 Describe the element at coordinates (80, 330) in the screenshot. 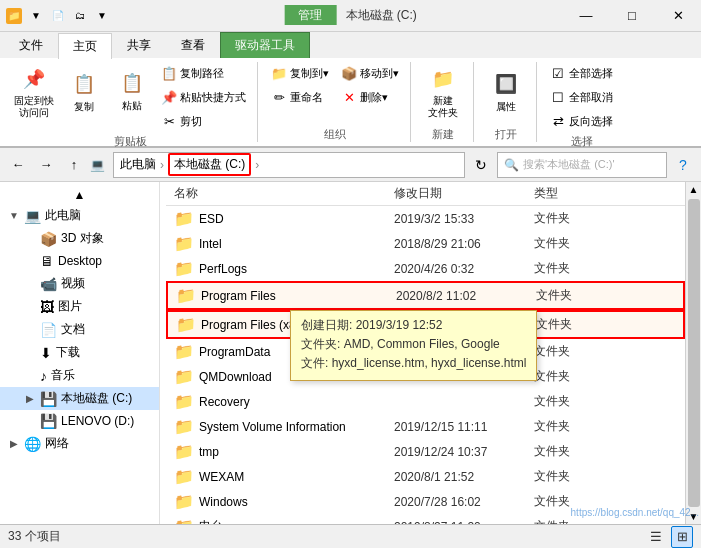

I see `sidebar-item-docs: 📄 文档` at that location.